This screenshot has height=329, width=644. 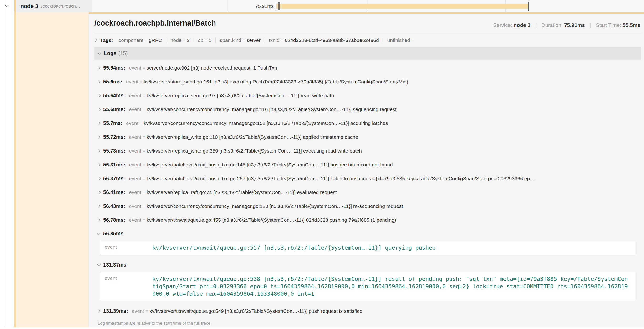 I want to click on span-service-name: node 3, so click(x=30, y=6).